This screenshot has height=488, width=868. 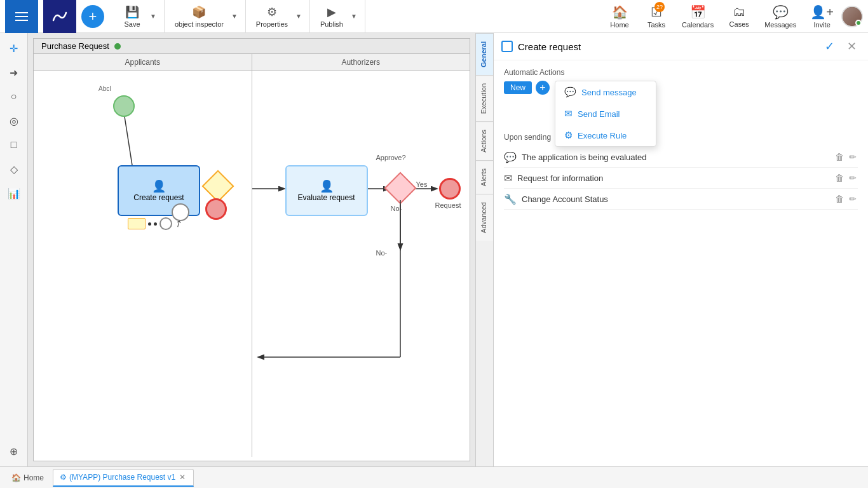 I want to click on action-1-delete-btn: 🗑, so click(x=839, y=157).